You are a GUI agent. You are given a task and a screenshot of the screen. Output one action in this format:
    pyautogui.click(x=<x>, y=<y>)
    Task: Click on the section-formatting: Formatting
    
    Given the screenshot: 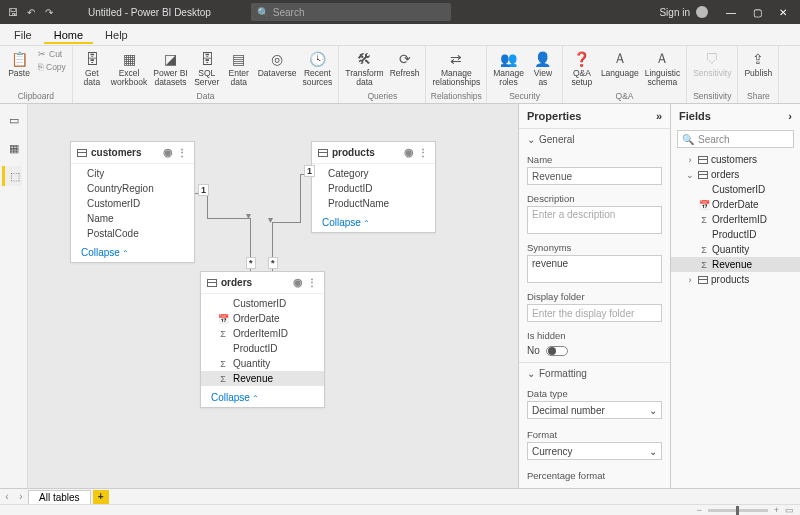 What is the action you would take?
    pyautogui.click(x=594, y=374)
    